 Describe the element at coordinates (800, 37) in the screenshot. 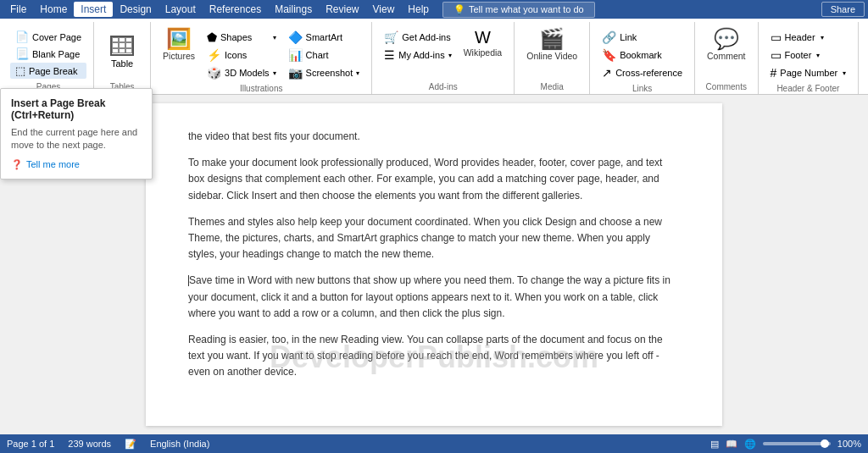

I see `header-label: Header` at that location.